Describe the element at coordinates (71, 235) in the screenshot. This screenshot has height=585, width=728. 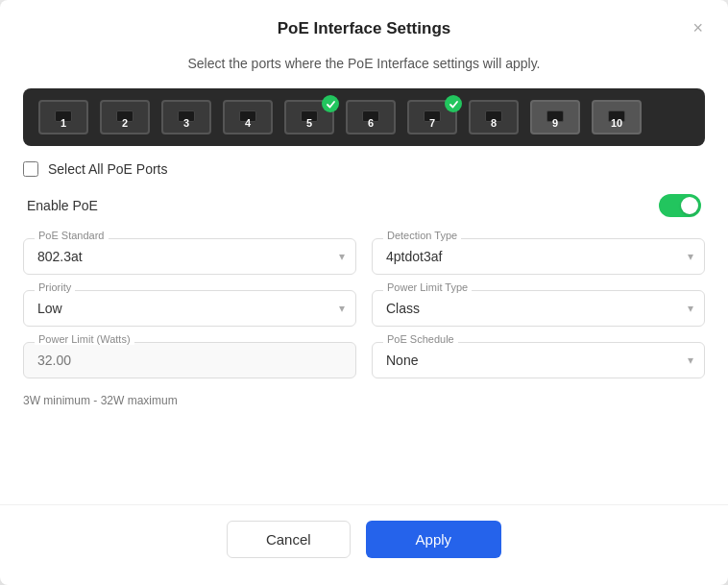
I see `poe-standard-label: PoE Standard` at that location.